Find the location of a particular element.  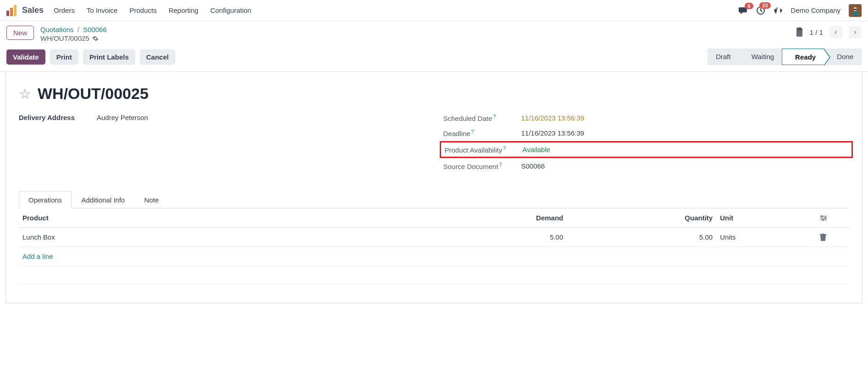

print-labels-button: Print Labels is located at coordinates (109, 57).